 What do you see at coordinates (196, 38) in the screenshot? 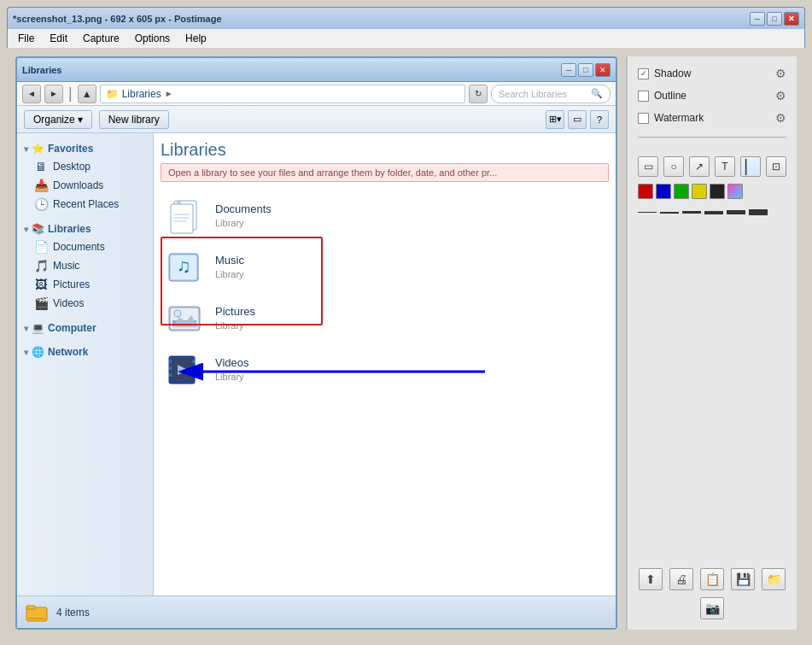
I see `menu-help: Help` at bounding box center [196, 38].